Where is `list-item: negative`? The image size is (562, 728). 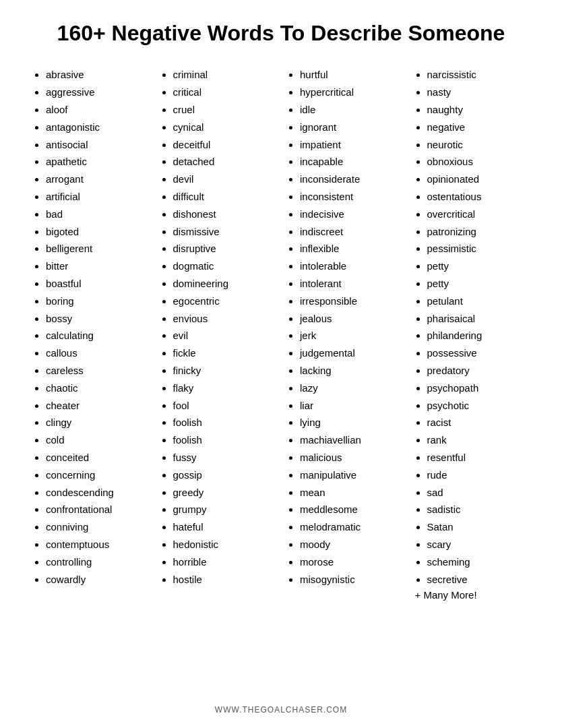
list-item: negative is located at coordinates (478, 127).